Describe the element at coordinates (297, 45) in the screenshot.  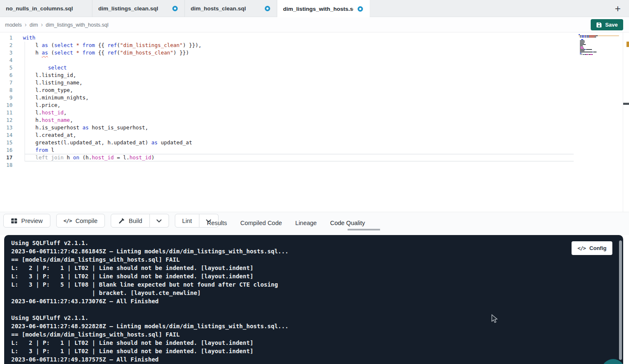
I see `code-line: l as (select * from {{ ref("dim_listings…` at that location.